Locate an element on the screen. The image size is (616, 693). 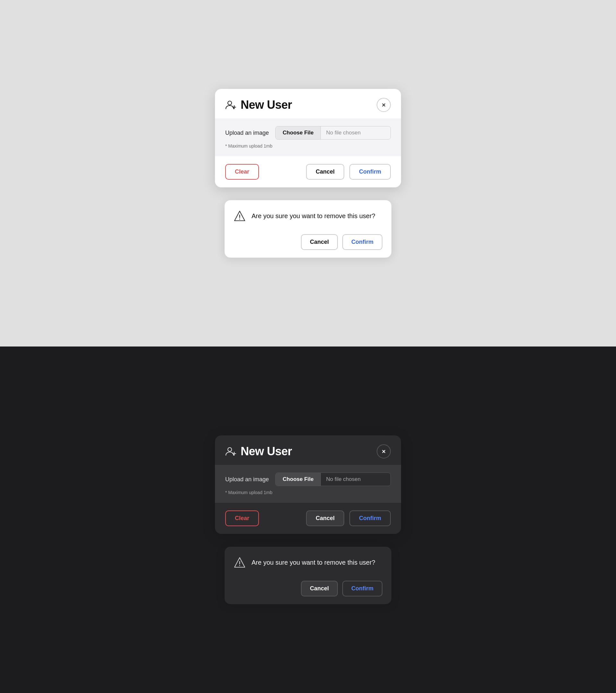
close-button-dark: × is located at coordinates (384, 452).